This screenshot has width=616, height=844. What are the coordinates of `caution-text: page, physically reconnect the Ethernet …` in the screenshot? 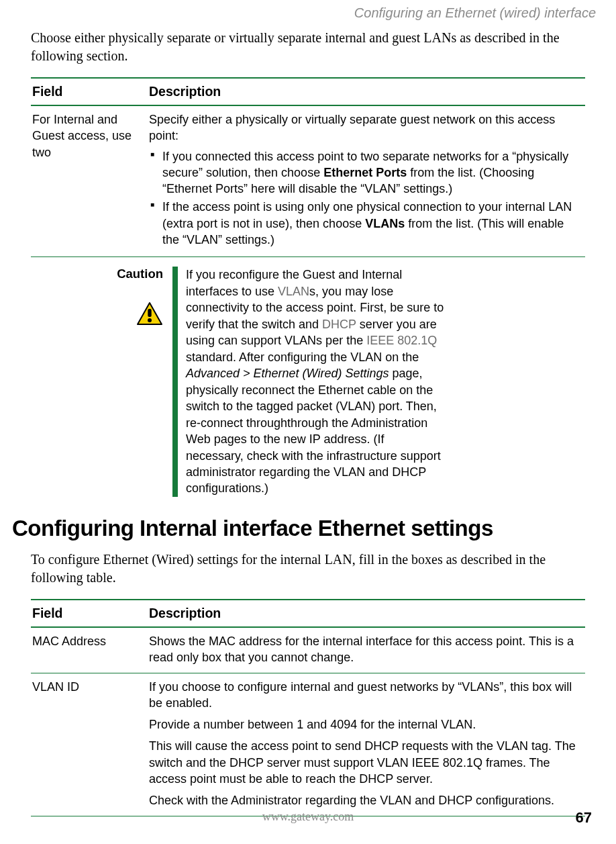 It's located at (313, 431).